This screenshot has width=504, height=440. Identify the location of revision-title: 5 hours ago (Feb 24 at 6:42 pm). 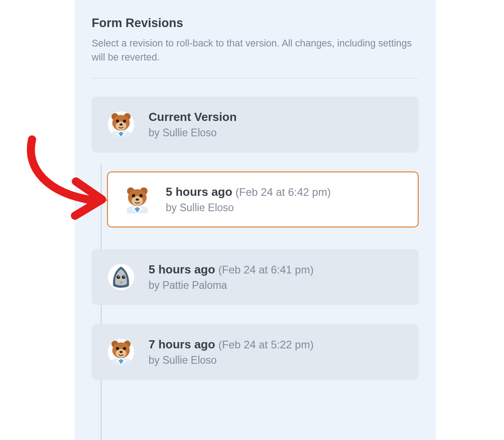
(284, 192).